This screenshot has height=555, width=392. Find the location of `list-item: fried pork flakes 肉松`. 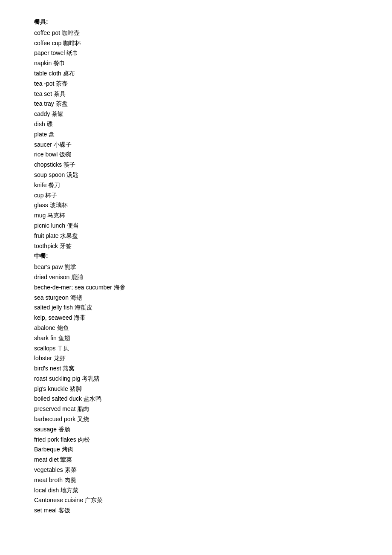

list-item: fried pork flakes 肉松 is located at coordinates (196, 440).